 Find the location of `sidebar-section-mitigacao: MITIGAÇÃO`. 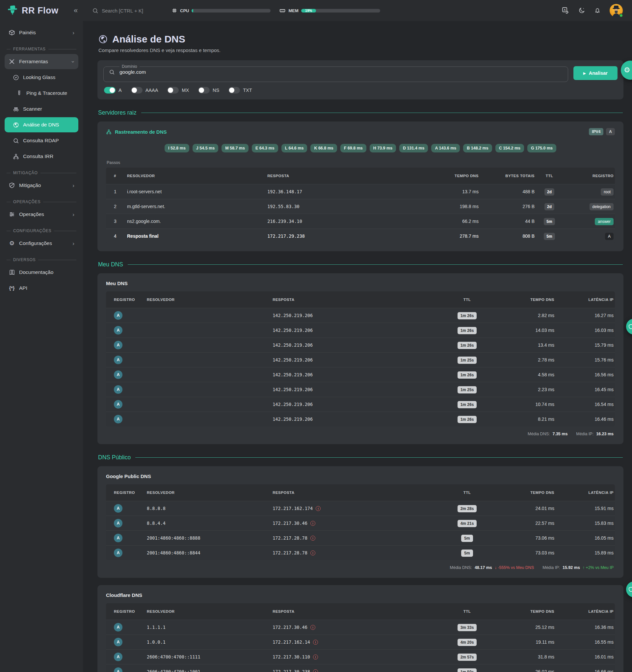

sidebar-section-mitigacao: MITIGAÇÃO is located at coordinates (41, 173).